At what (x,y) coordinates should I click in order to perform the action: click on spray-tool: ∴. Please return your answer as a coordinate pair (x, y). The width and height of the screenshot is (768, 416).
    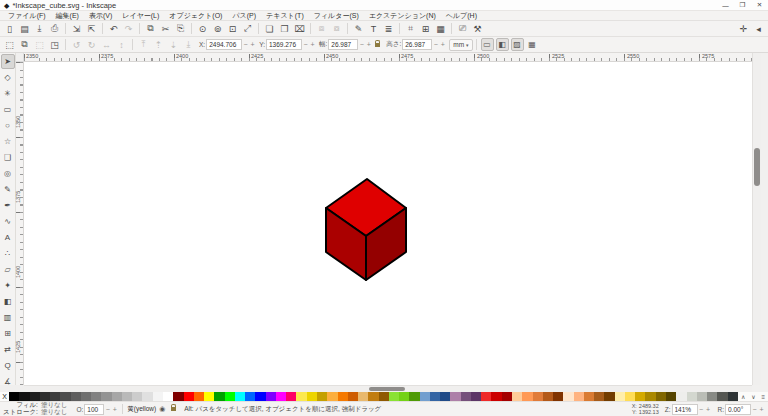
    Looking at the image, I should click on (8, 254).